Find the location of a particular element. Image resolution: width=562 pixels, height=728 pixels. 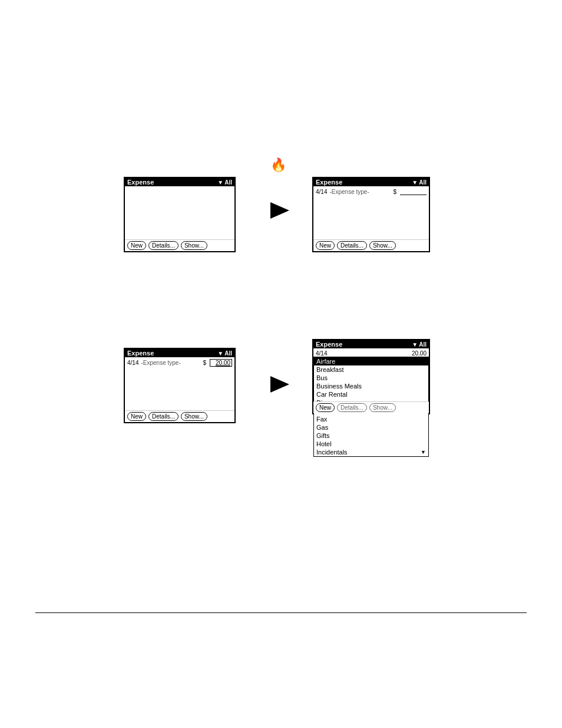

screen-3-currency: $ is located at coordinates (204, 363).